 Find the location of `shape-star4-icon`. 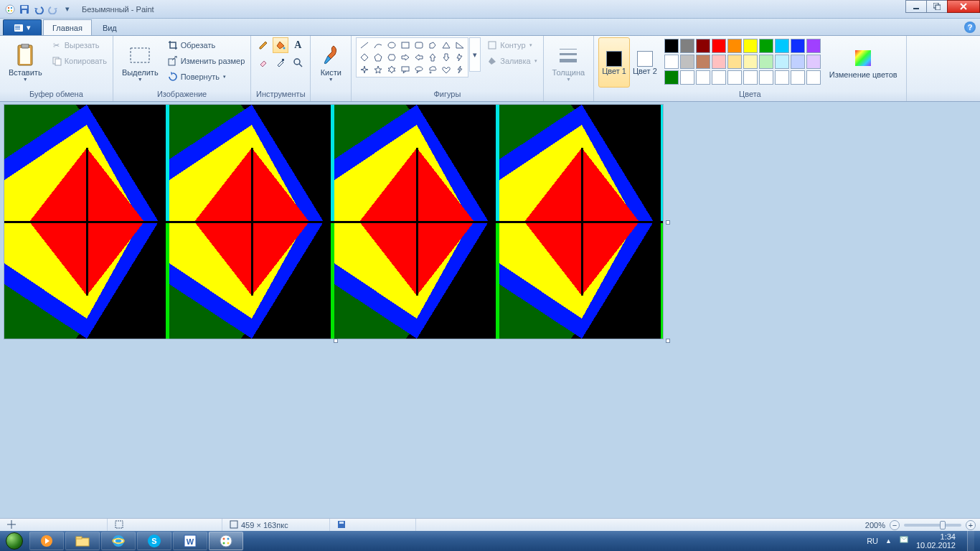

shape-star4-icon is located at coordinates (364, 70).